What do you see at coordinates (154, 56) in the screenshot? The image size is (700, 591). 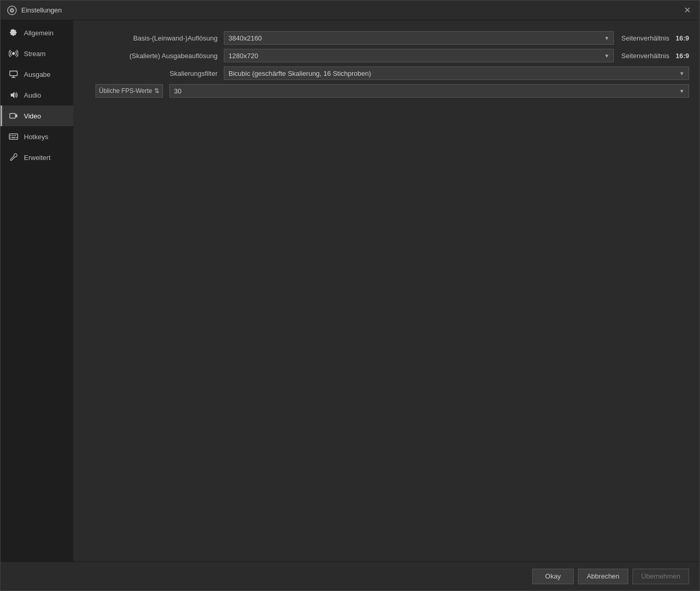 I see `output-resolution-label: (Skalierte) Ausgabeauflösung` at bounding box center [154, 56].